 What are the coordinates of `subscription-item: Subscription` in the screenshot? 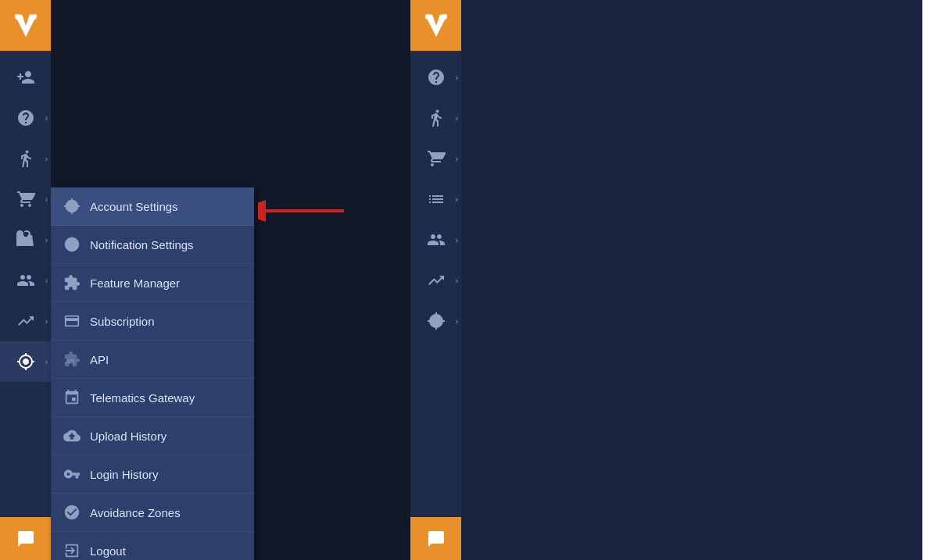 It's located at (152, 322).